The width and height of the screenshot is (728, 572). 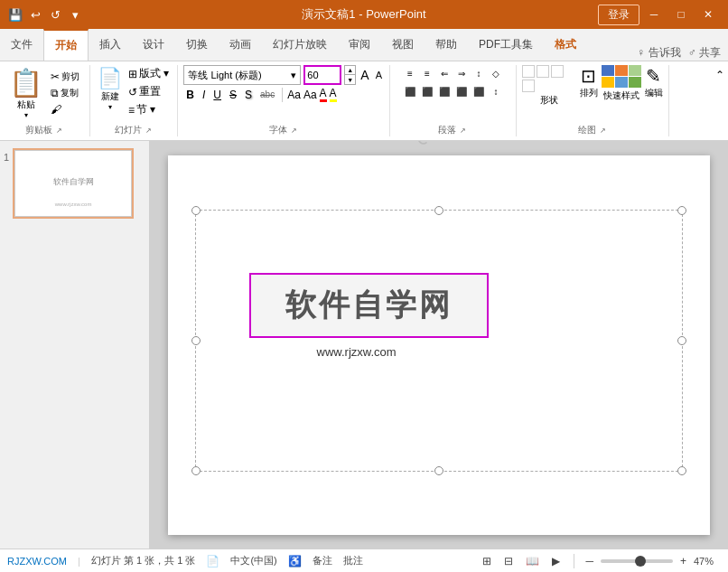 I want to click on slide-thumbnail: 软件自学网 www.rjzxw.com, so click(x=73, y=183).